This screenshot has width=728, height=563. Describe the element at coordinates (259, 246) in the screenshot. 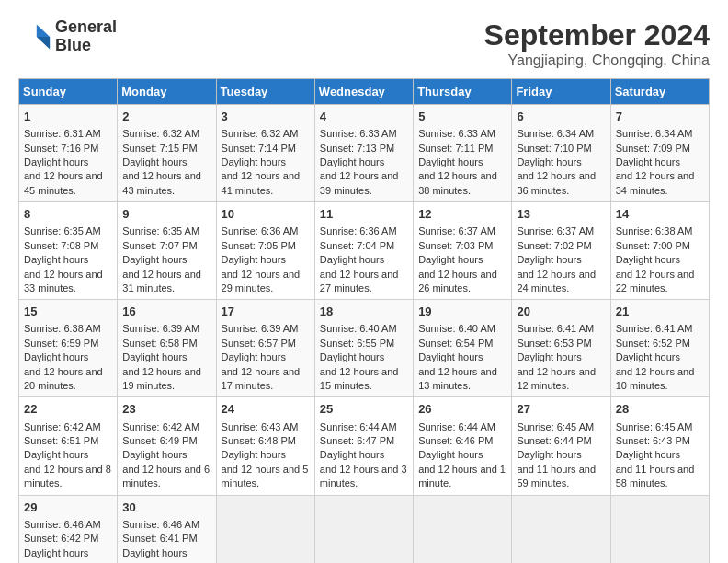

I see `sunset-text: Sunset: 7:05 PM` at that location.